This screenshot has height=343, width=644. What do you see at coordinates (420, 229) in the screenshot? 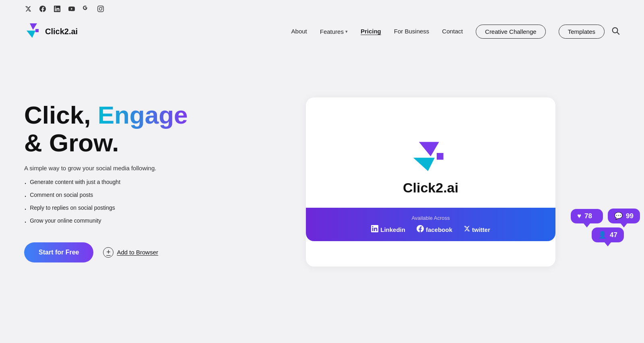
I see `facebook-platform-icon` at bounding box center [420, 229].